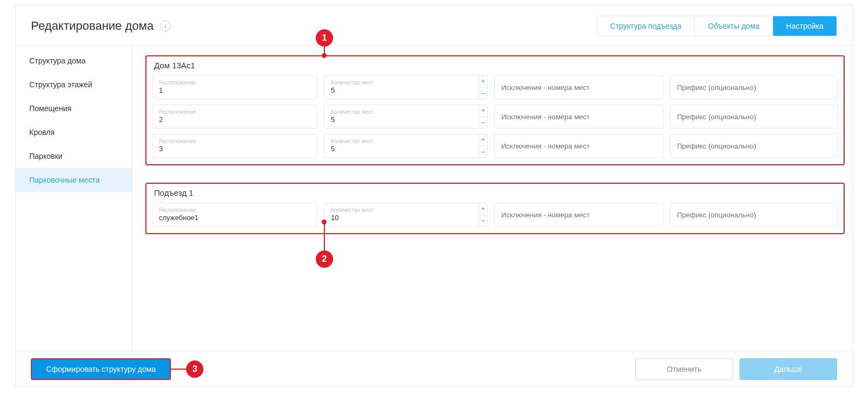 This screenshot has width=868, height=393. Describe the element at coordinates (92, 26) in the screenshot. I see `page-title: Редактирование дома` at that location.